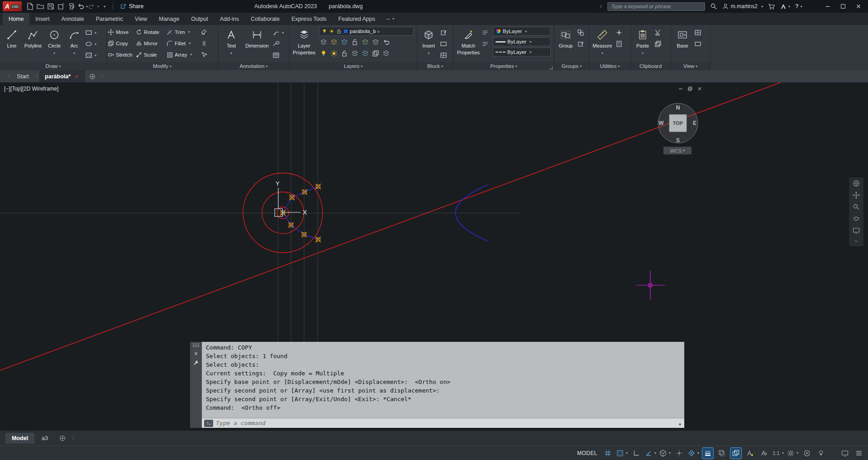 The width and height of the screenshot is (868, 460). What do you see at coordinates (622, 453) in the screenshot?
I see `snap-toggle` at bounding box center [622, 453].